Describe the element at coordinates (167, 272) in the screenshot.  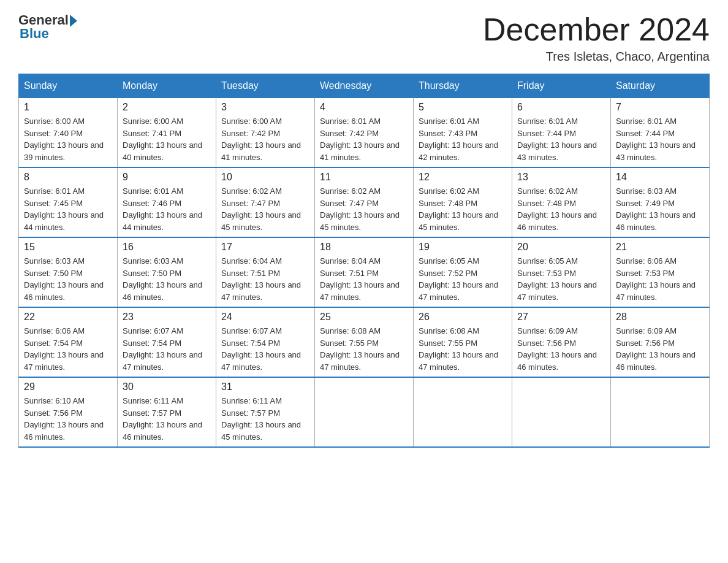
I see `calendar-cell: 16Sunrise: 6:03 AMSunset: 7:50 PMDayligh…` at that location.